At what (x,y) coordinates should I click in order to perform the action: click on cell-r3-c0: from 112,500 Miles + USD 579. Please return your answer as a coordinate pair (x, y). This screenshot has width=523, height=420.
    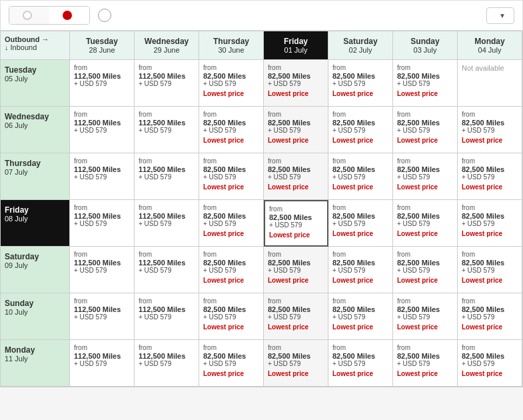
    Looking at the image, I should click on (103, 223).